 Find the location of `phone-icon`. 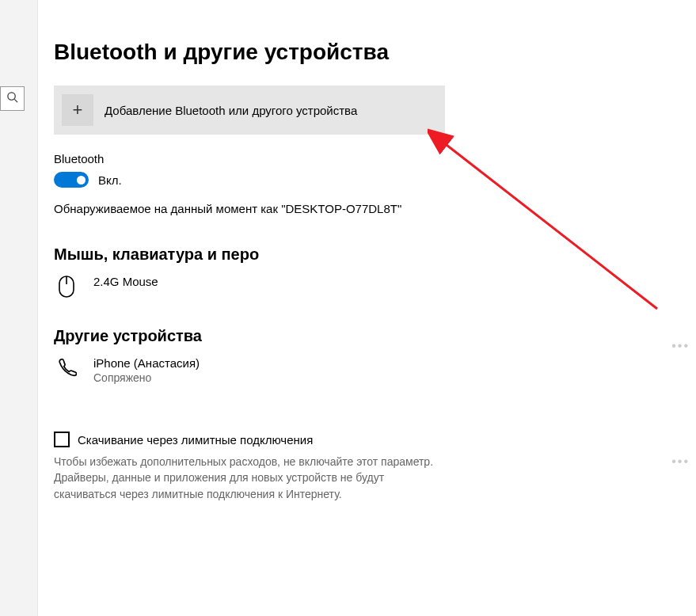

phone-icon is located at coordinates (67, 367).